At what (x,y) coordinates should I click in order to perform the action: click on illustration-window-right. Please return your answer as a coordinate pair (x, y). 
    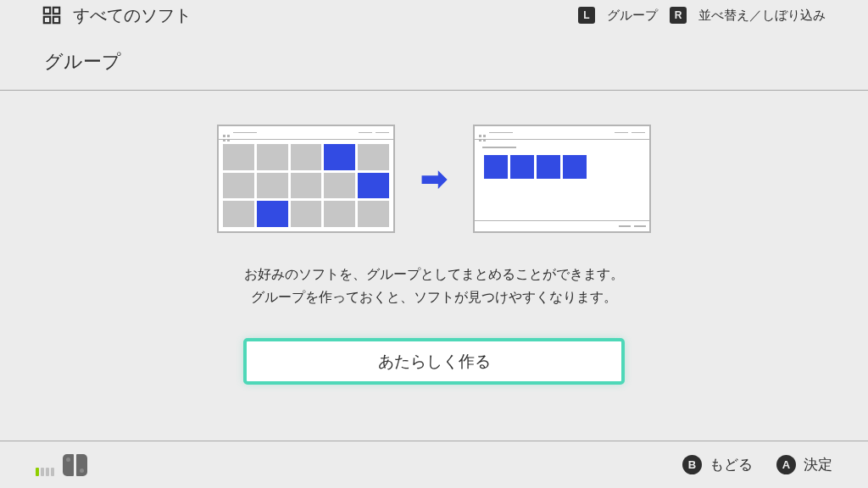
    Looking at the image, I should click on (562, 179).